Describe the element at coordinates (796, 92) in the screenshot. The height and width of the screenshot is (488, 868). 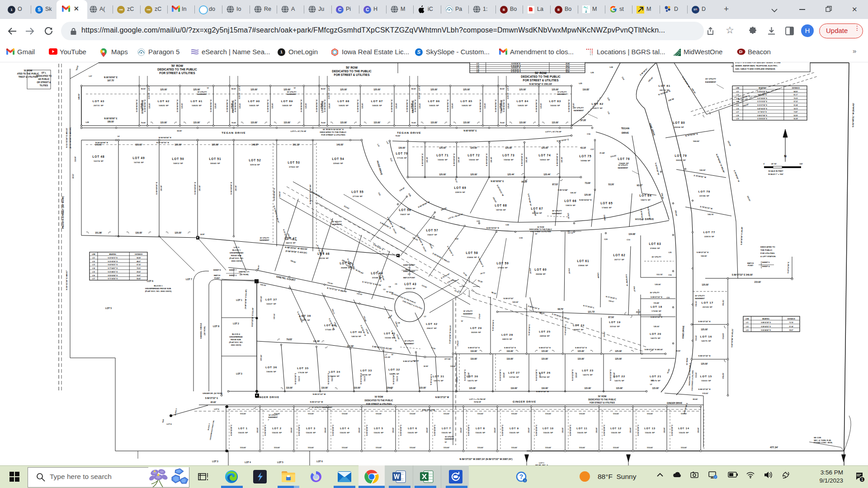
I see `svg-text: 84.50'` at that location.